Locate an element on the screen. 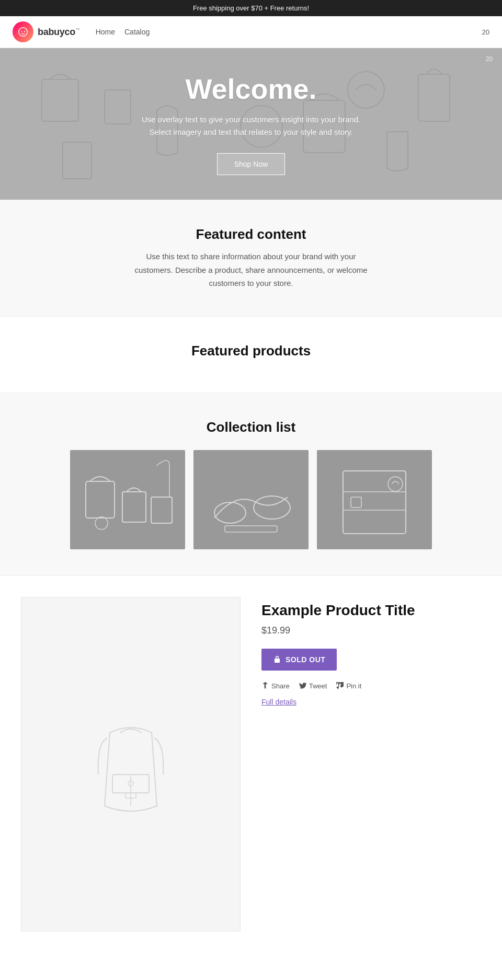 The width and height of the screenshot is (502, 980). main-nav: Home Catalog is located at coordinates (123, 32).